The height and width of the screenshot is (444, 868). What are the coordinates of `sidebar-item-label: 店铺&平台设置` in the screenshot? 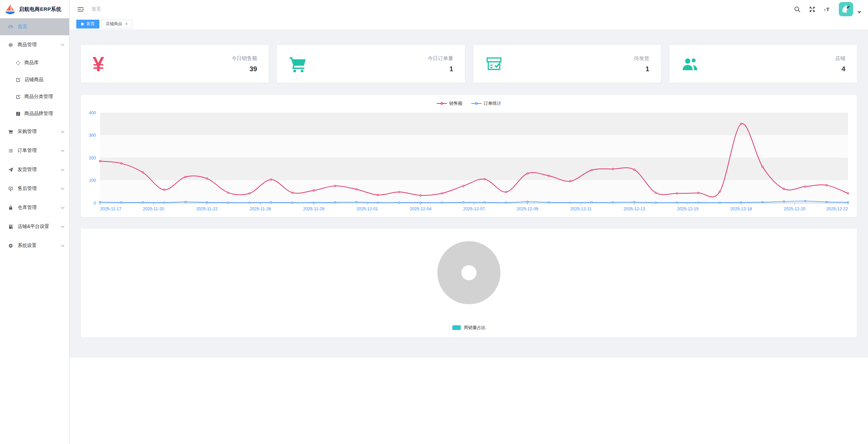 It's located at (33, 227).